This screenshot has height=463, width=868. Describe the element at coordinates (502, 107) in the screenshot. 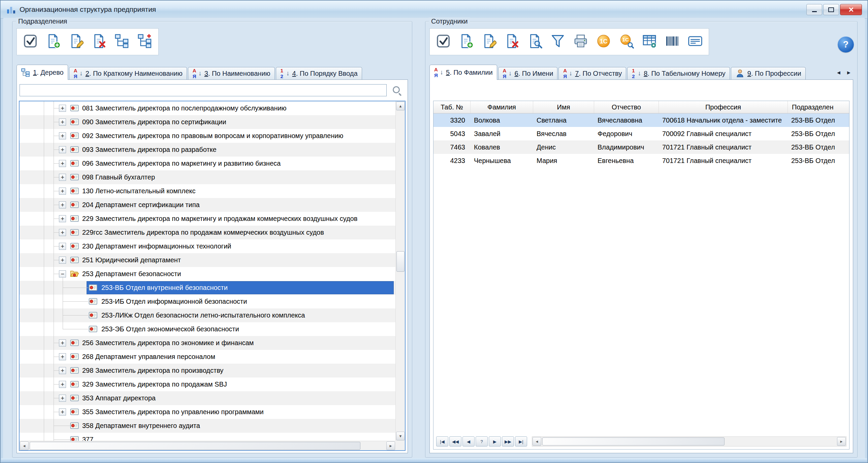

I see `column-header: Фамилия` at that location.